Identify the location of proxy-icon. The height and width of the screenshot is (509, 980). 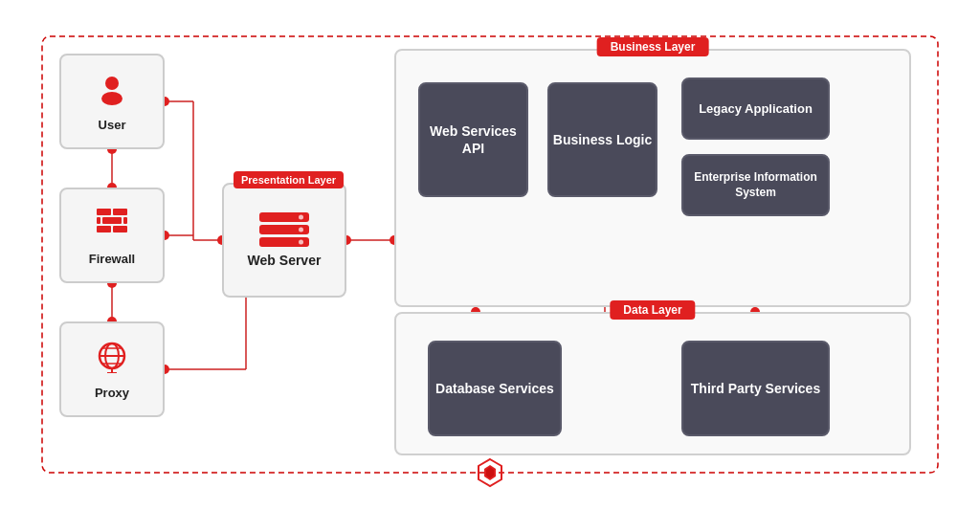
(112, 360).